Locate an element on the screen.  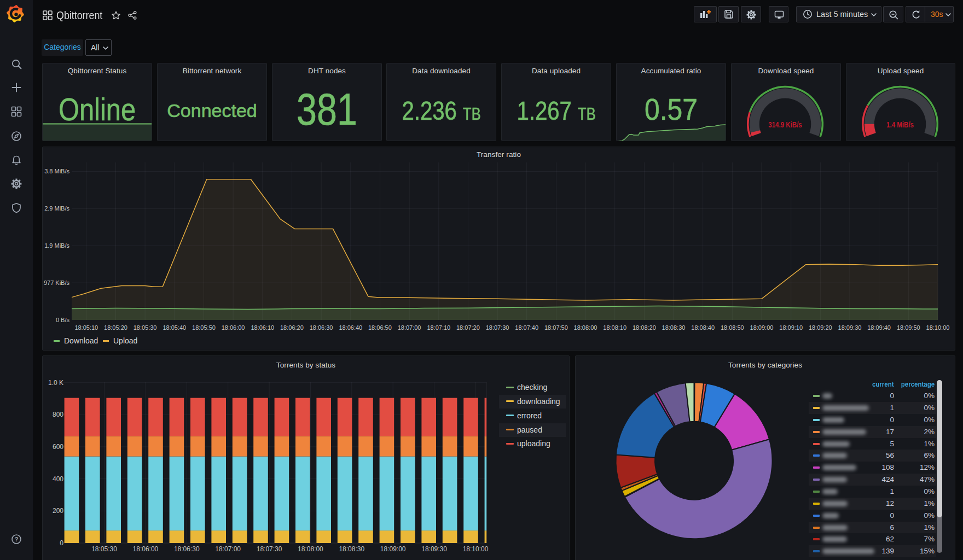
svg-text: 600 is located at coordinates (58, 447).